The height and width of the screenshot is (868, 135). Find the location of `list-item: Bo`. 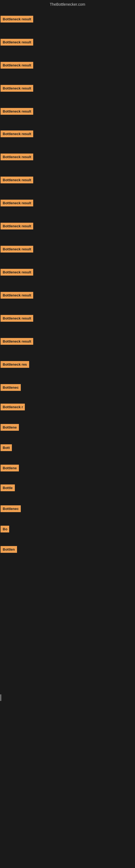

list-item: Bo is located at coordinates (5, 530).